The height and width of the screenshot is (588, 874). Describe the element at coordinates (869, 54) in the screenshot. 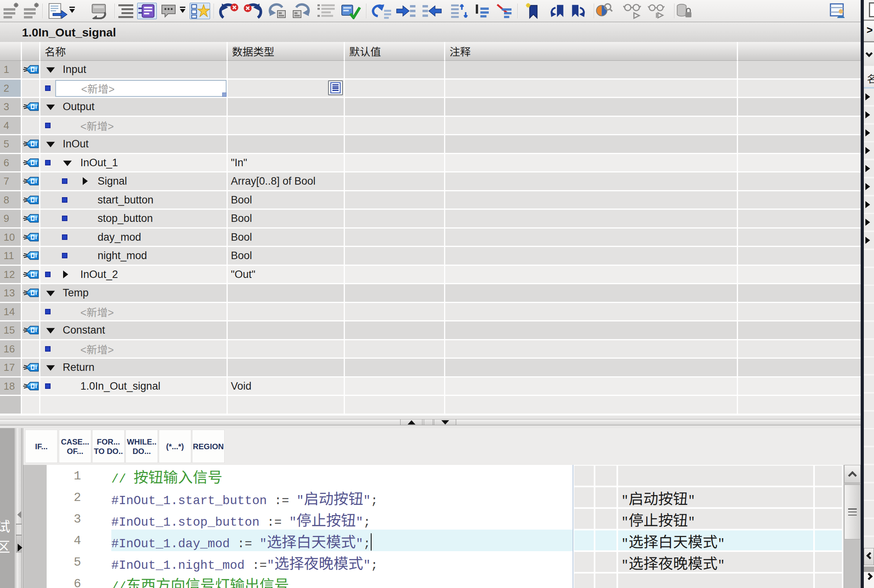

I see `right-panel-expand-header` at that location.